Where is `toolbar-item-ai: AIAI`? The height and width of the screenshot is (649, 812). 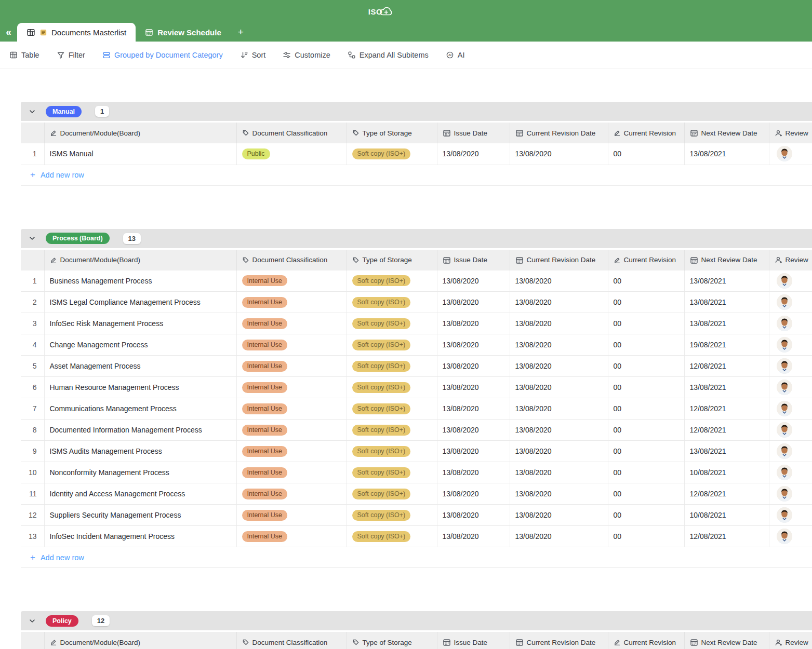
toolbar-item-ai: AIAI is located at coordinates (455, 55).